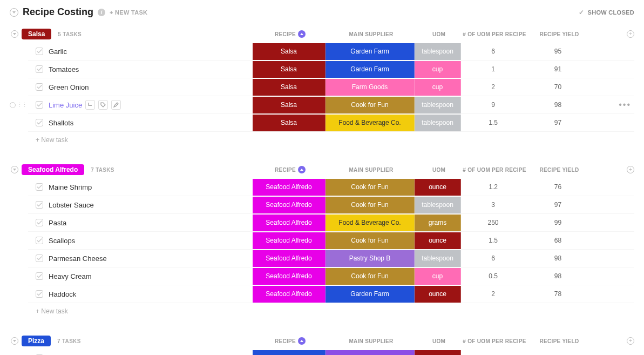  I want to click on cell-yield: 78, so click(558, 294).